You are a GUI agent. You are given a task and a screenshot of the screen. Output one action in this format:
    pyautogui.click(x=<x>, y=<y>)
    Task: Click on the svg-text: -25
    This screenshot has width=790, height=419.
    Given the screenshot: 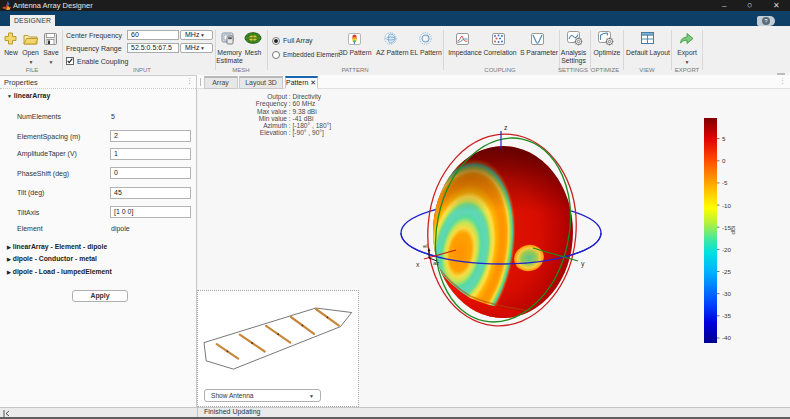 What is the action you would take?
    pyautogui.click(x=727, y=272)
    